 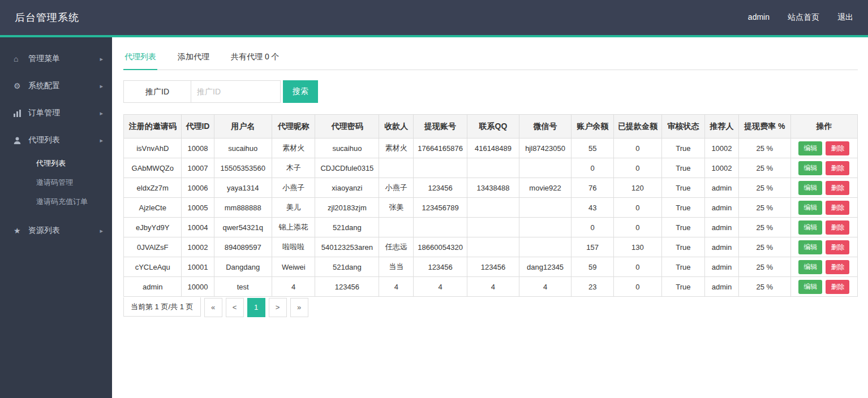 I want to click on tab-agent-count: 共有代理 0 个, so click(x=255, y=58).